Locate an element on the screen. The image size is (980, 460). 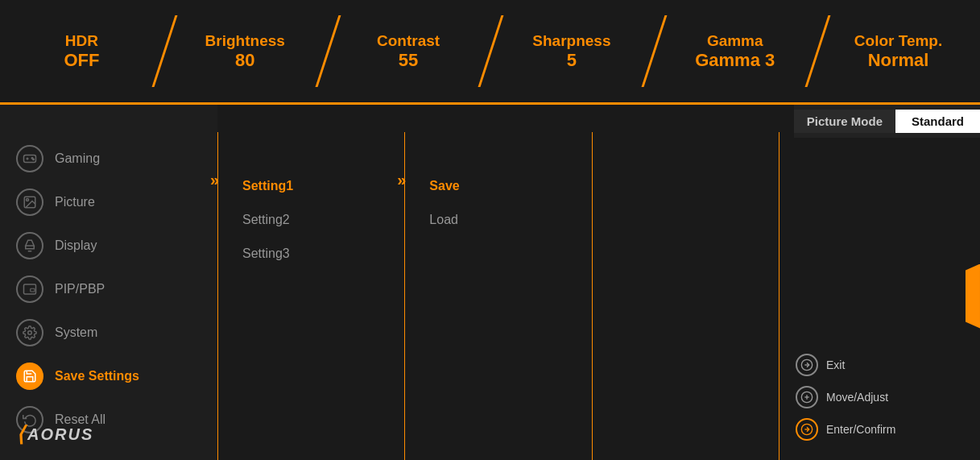
brightness-value: 80 is located at coordinates (245, 60).